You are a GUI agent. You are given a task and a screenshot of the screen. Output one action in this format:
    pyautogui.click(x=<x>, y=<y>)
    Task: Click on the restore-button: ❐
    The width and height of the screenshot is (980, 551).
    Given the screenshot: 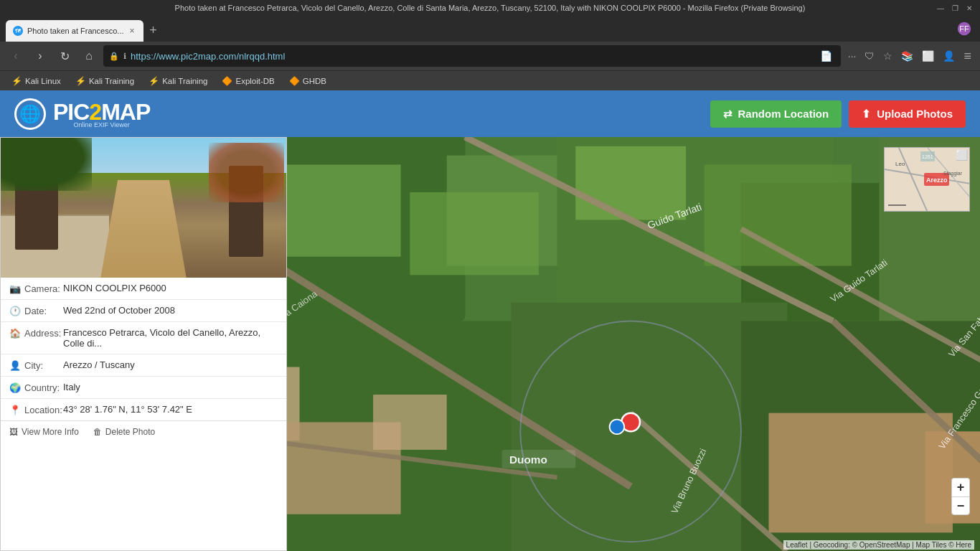 What is the action you would take?
    pyautogui.click(x=955, y=8)
    